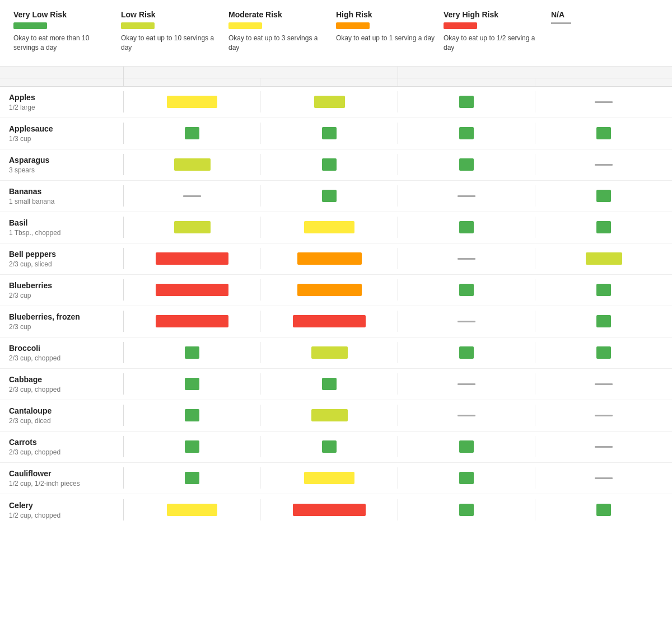 The height and width of the screenshot is (619, 672). What do you see at coordinates (62, 478) in the screenshot?
I see `food-cell-12: Cauliflower1/2 cup, 1/2-inch pieces` at bounding box center [62, 478].